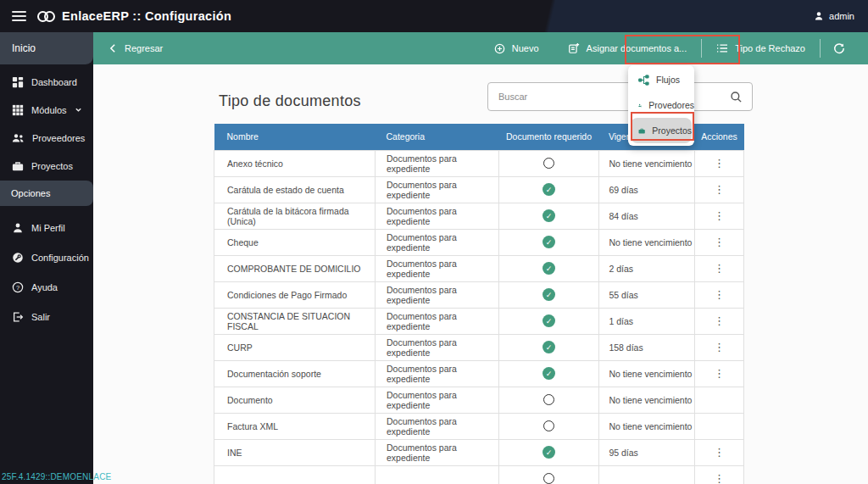 Image resolution: width=868 pixels, height=484 pixels. What do you see at coordinates (480, 242) in the screenshot?
I see `table-row: Cheque Documentos para expediente ✓ No t…` at bounding box center [480, 242].